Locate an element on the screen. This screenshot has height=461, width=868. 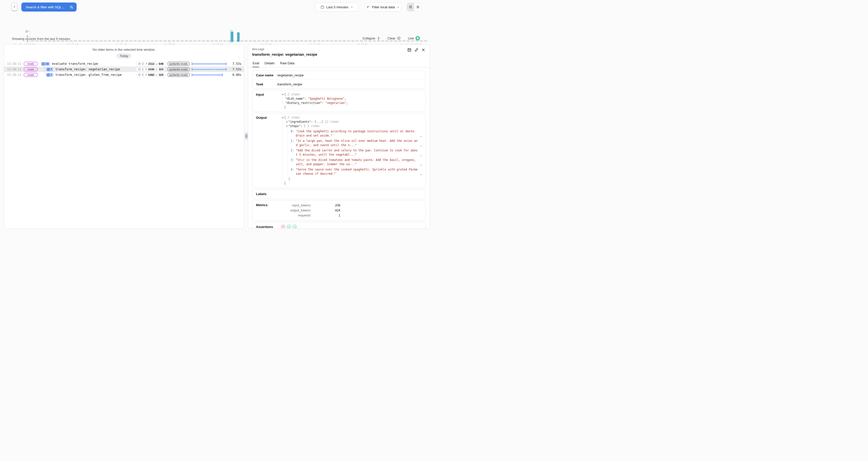
tree-view-button is located at coordinates (410, 7).